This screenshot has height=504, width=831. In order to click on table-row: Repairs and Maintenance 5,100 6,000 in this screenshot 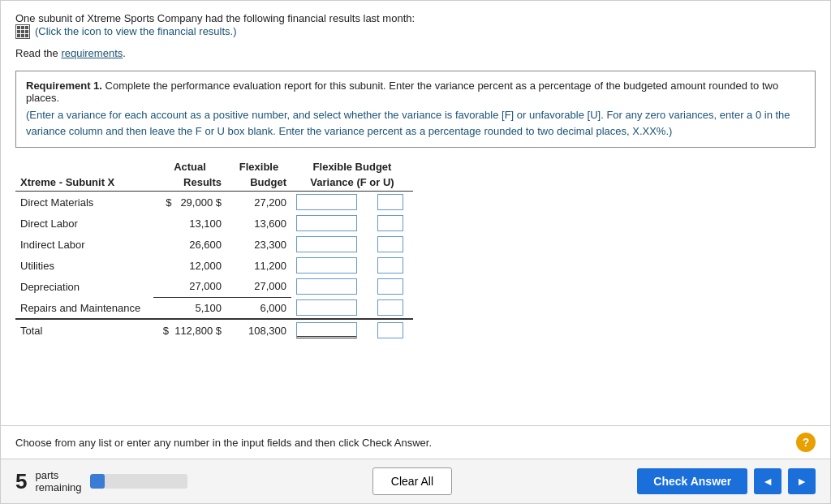, I will do `click(214, 308)`.